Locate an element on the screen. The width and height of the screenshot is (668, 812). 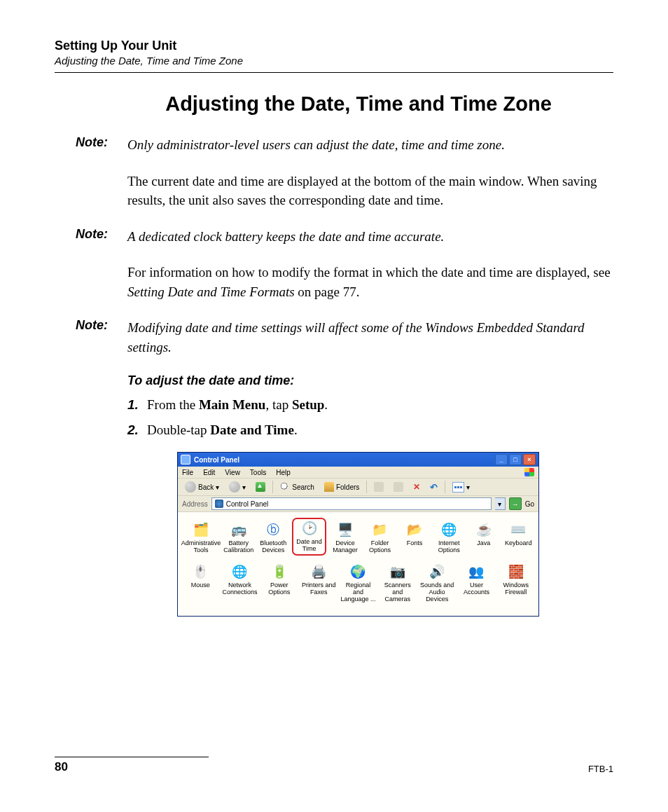
running-header: Setting Up Your Unit Adjusting the Date,… is located at coordinates (334, 56).